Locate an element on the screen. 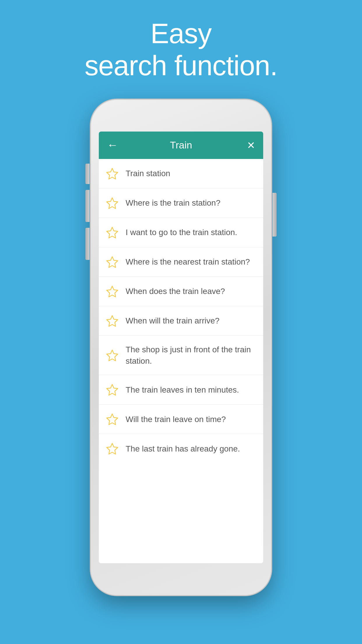  phrase-text: The train leaves in ten minutes. is located at coordinates (182, 390).